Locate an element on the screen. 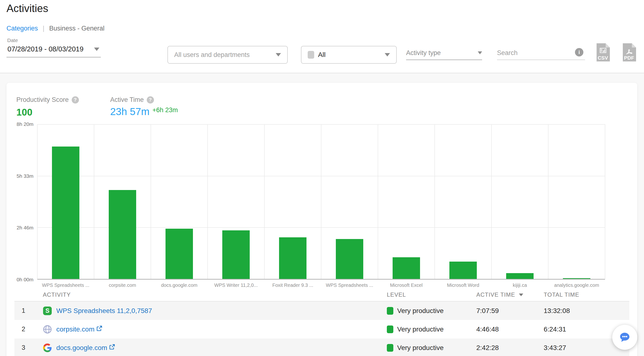  active-time-row: 23h 57m +6h 23m is located at coordinates (144, 112).